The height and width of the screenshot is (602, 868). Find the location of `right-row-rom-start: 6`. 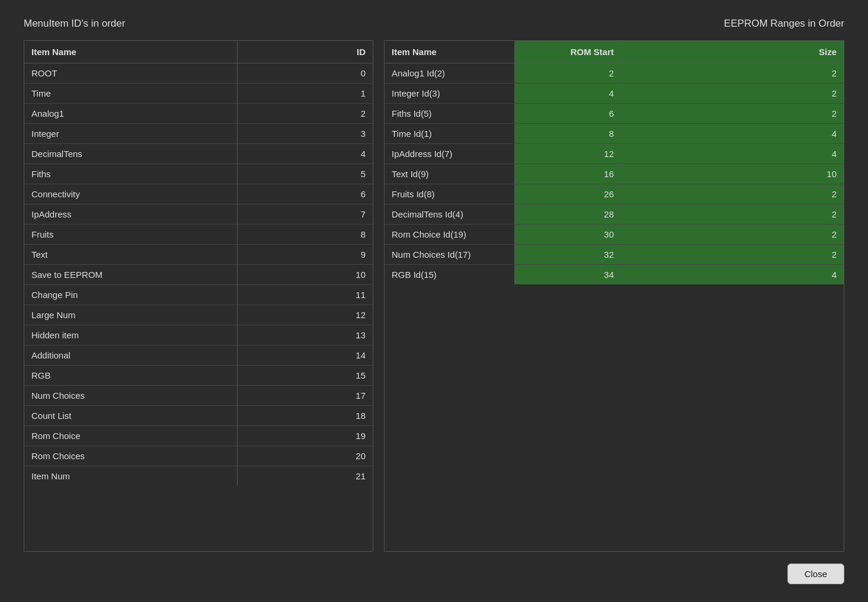

right-row-rom-start: 6 is located at coordinates (568, 114).